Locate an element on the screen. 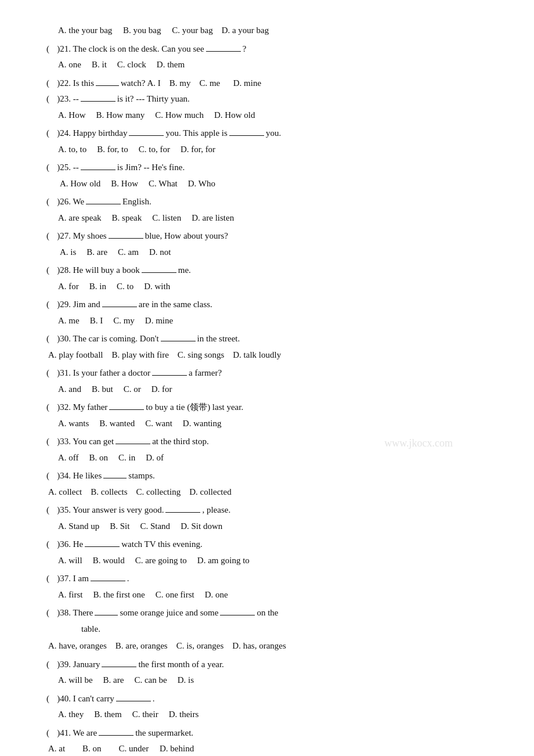  question-33: ( )33. You can get at the third stop. ww… is located at coordinates (267, 442).